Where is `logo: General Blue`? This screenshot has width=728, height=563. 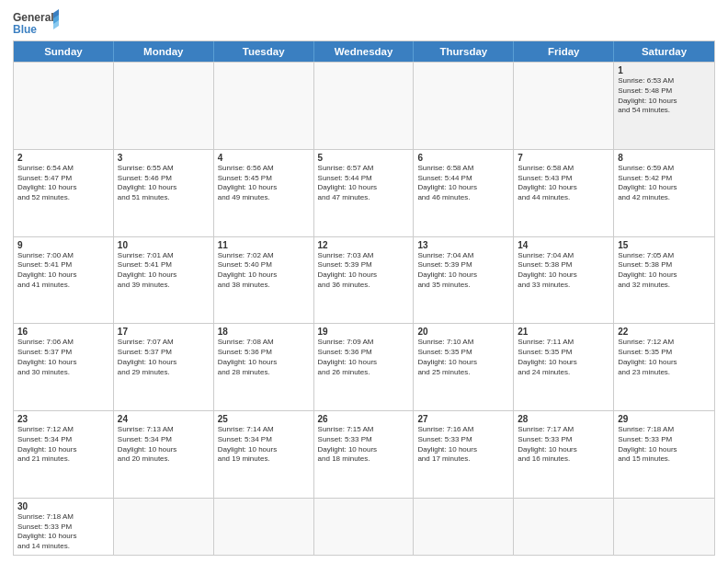 logo: General Blue is located at coordinates (36, 23).